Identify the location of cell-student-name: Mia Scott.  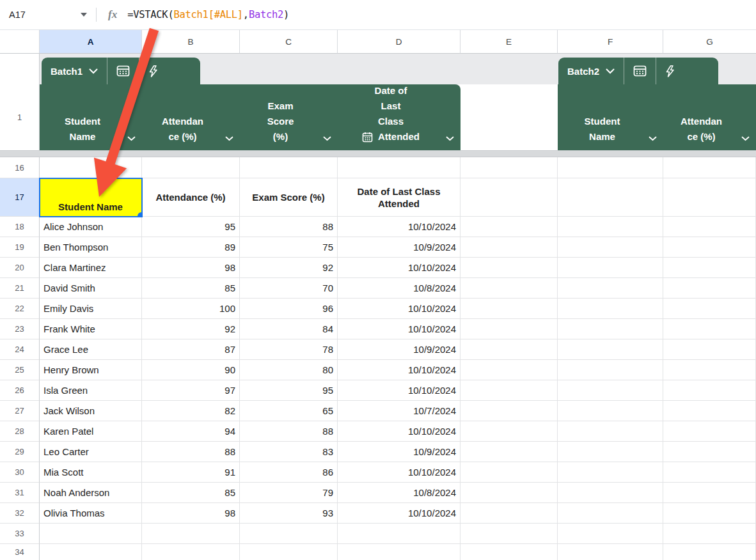
(91, 472).